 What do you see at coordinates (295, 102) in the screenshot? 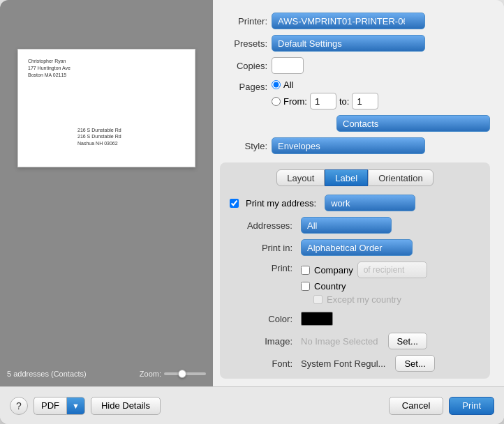
I see `pages-from-label: From:` at bounding box center [295, 102].